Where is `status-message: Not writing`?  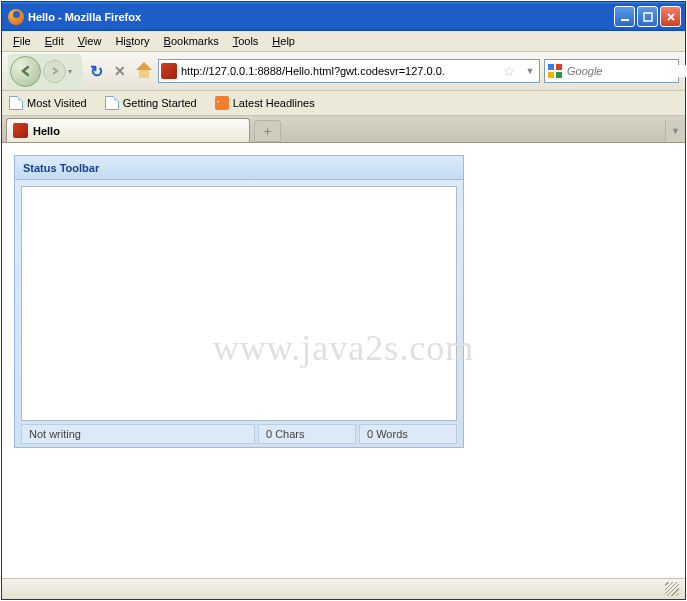
status-message: Not writing is located at coordinates (138, 434).